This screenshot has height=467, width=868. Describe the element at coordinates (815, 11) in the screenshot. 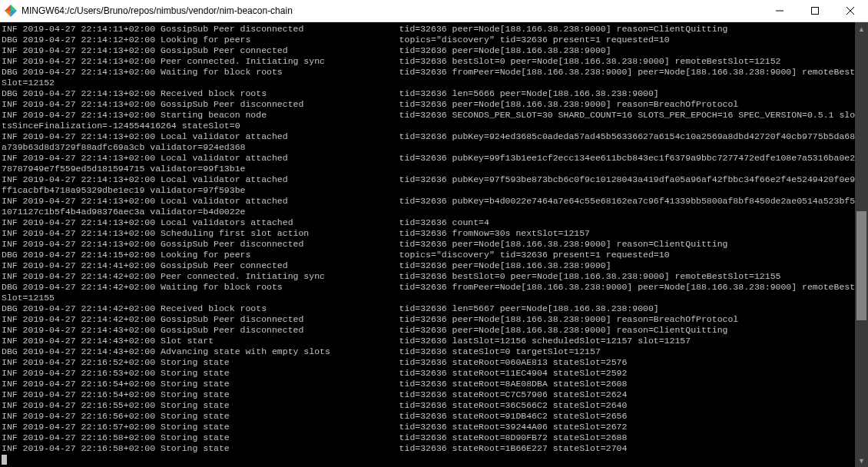

I see `maximize-button` at that location.